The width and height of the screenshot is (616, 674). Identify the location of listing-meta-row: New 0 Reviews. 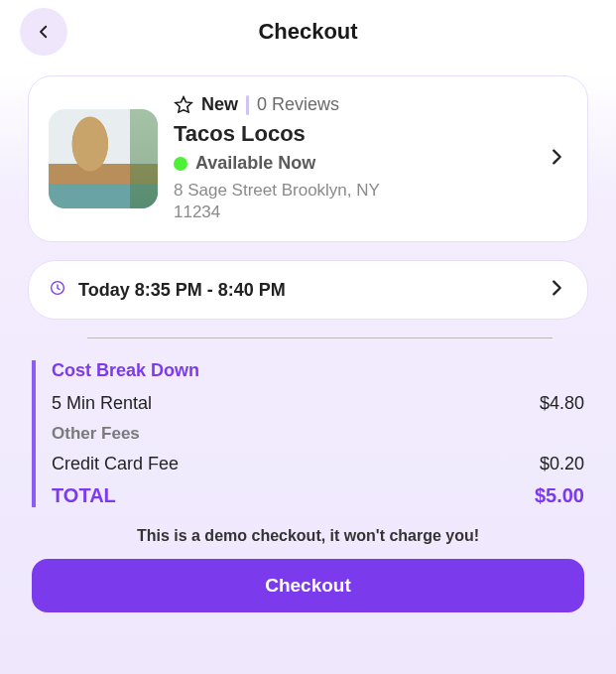
(351, 105).